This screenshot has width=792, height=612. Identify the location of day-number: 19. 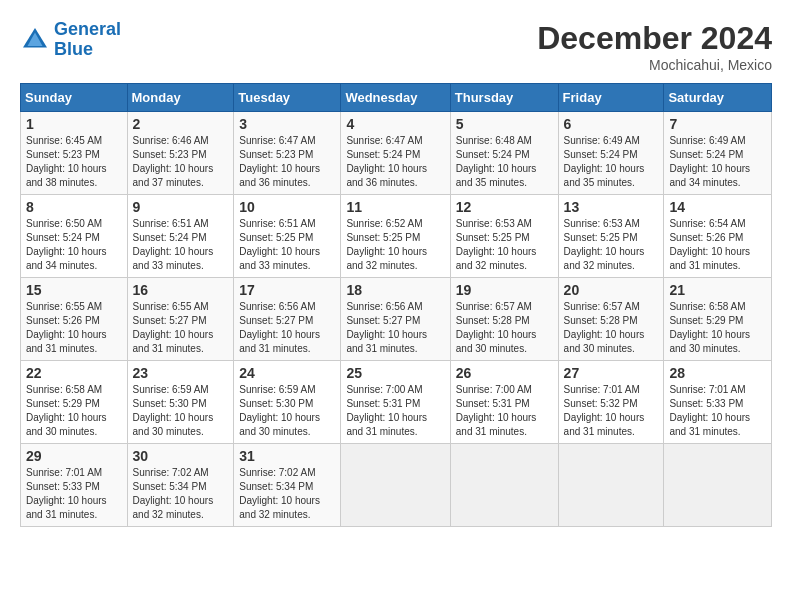
(504, 290).